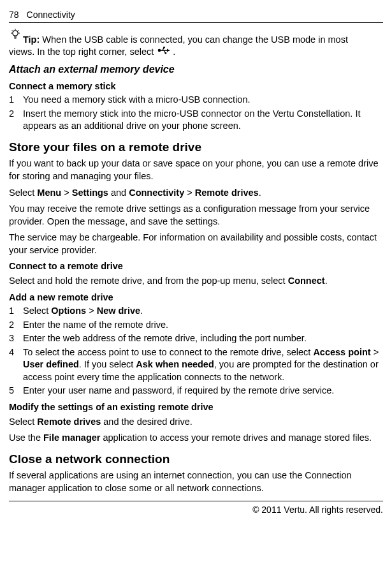 This screenshot has width=392, height=569. What do you see at coordinates (196, 298) in the screenshot?
I see `heading-add-remote: Add a new remote drive` at bounding box center [196, 298].